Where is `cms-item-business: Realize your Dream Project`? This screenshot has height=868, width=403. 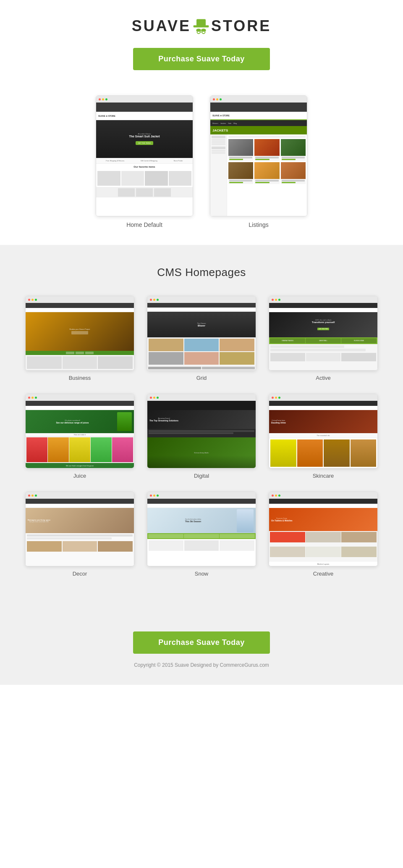 cms-item-business: Realize your Dream Project is located at coordinates (80, 339).